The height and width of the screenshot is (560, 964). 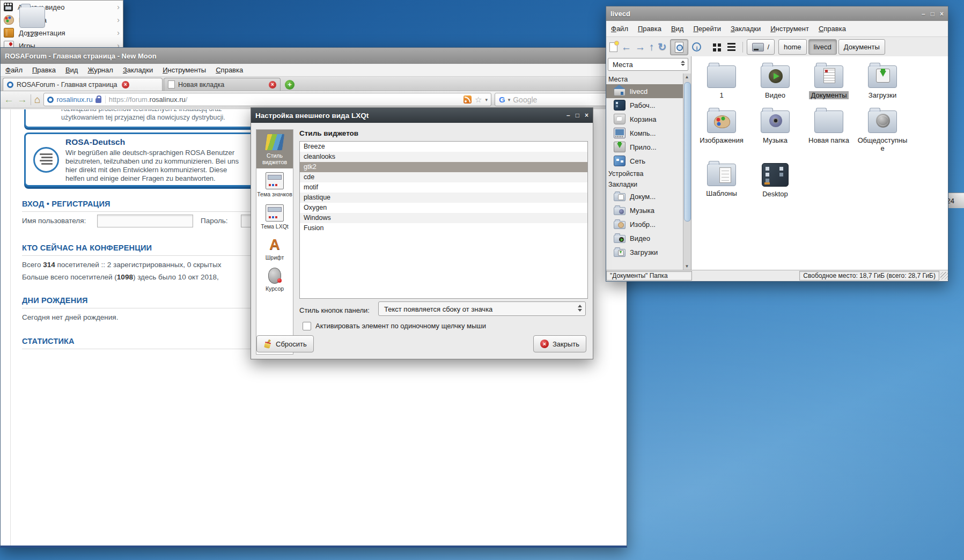 I want to click on username-field, so click(x=145, y=221).